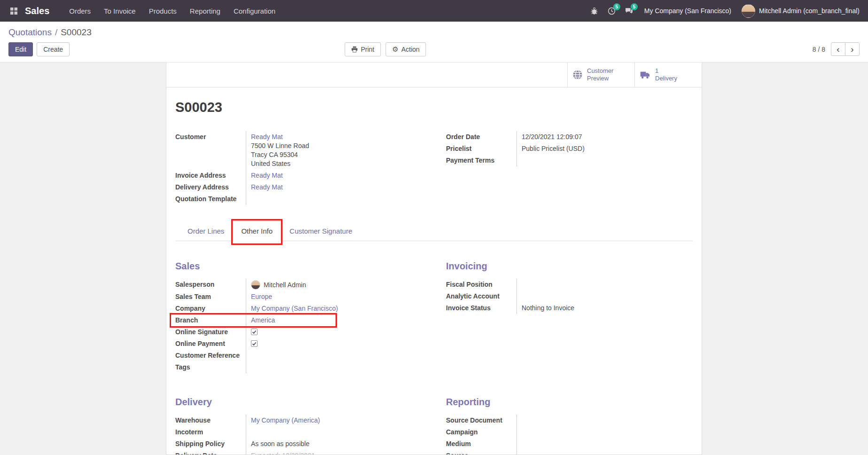 Image resolution: width=868 pixels, height=455 pixels. Describe the element at coordinates (809, 11) in the screenshot. I see `user-name: Mitchell Admin (com_branch_final)` at that location.